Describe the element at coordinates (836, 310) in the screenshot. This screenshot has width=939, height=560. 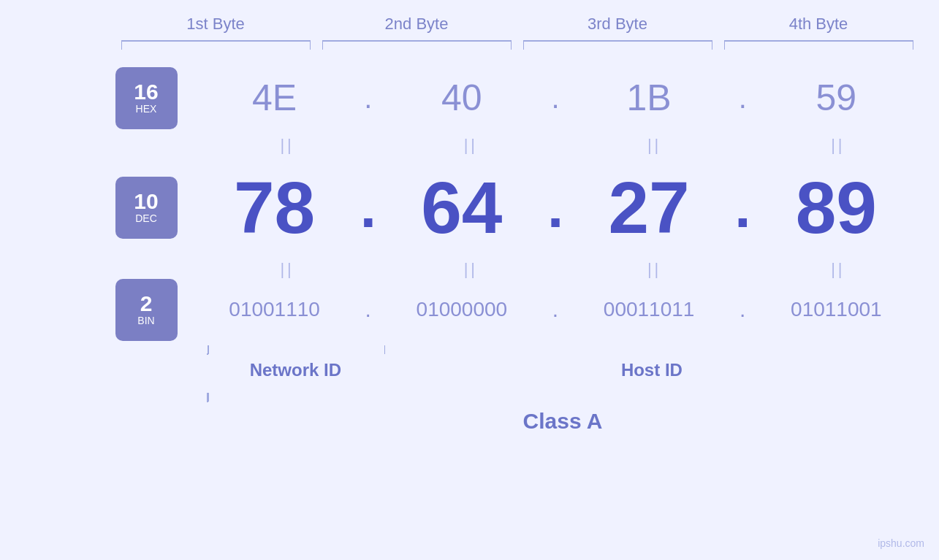
I see `bin-val-4: 01011001` at that location.